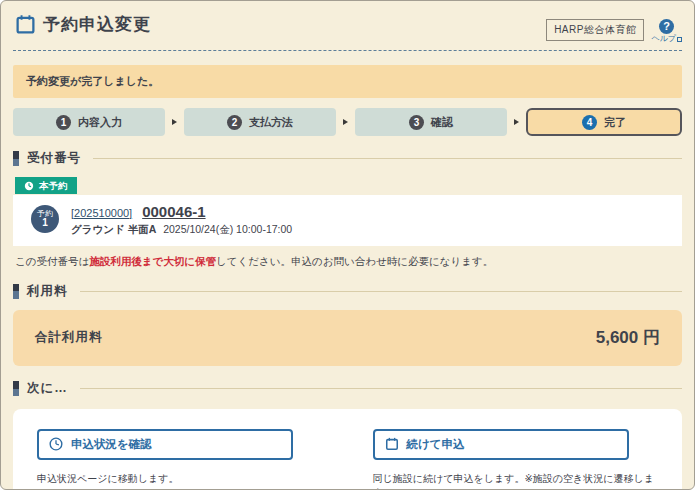  I want to click on reservation-number-circle: 予約 1, so click(45, 219).